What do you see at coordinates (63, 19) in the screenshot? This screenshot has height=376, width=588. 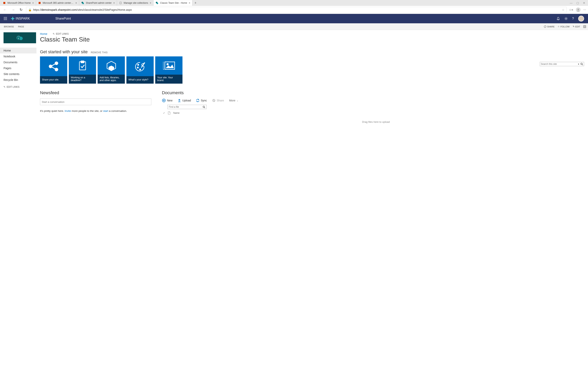 I see `suite-app-name: SharePoint` at bounding box center [63, 19].